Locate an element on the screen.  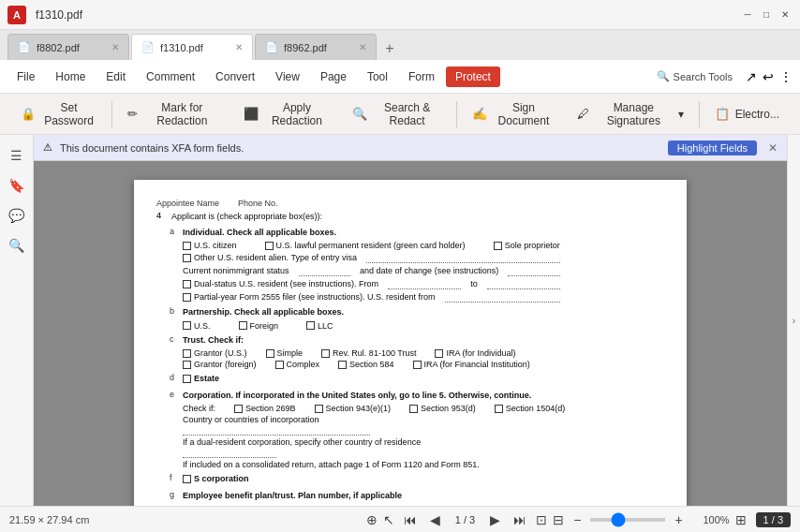
menu-page: Page is located at coordinates (333, 77).